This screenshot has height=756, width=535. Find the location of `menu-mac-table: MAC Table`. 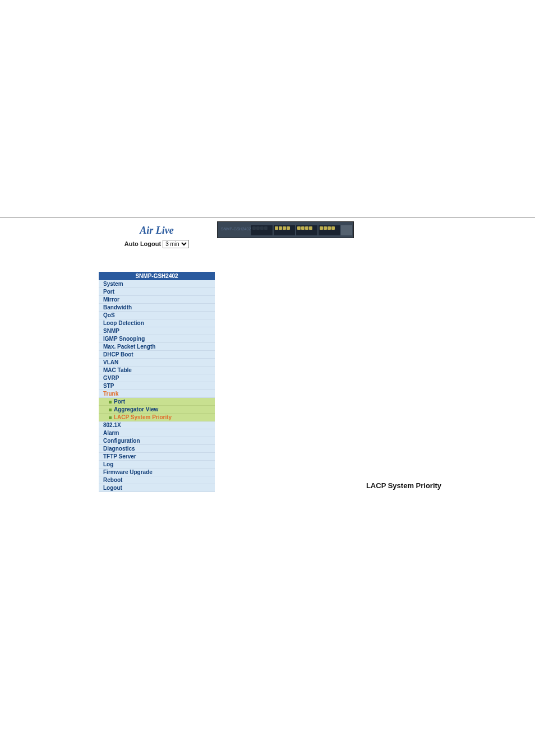

menu-mac-table: MAC Table is located at coordinates (157, 370).